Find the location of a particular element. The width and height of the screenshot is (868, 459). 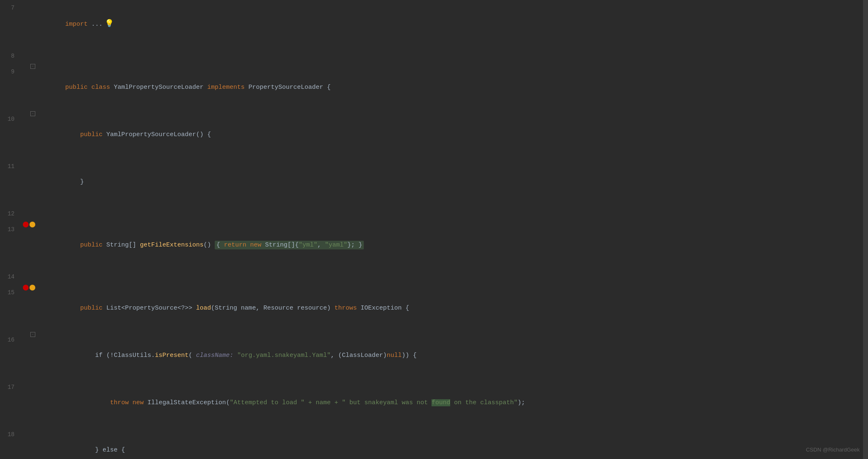

scrollbar is located at coordinates (866, 230).